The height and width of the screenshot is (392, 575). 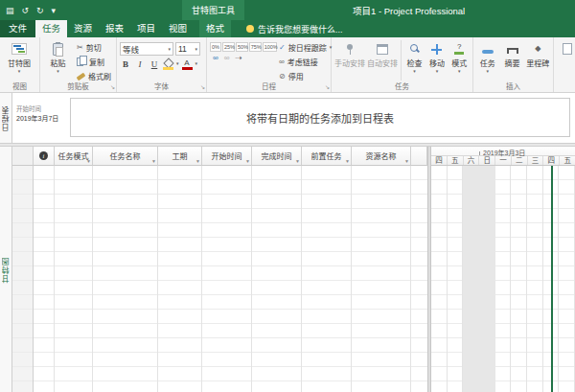 What do you see at coordinates (58, 61) in the screenshot?
I see `paste-button: 粘贴 ▾` at bounding box center [58, 61].